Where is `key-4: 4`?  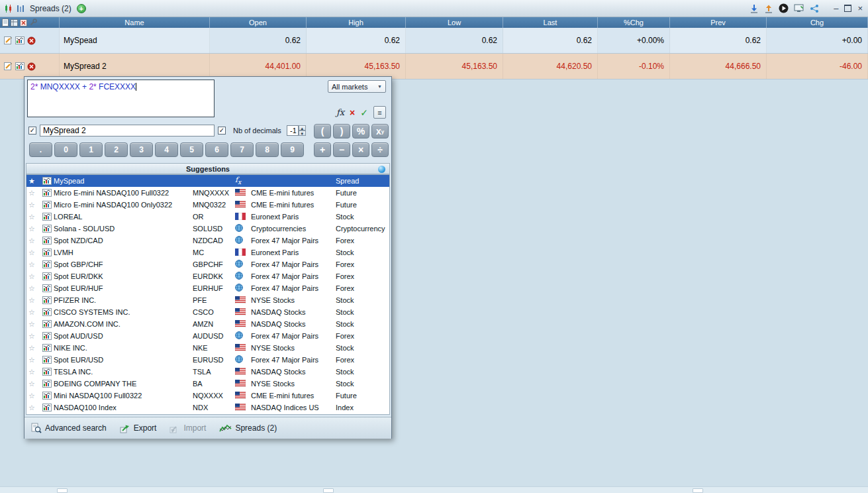 key-4: 4 is located at coordinates (167, 150).